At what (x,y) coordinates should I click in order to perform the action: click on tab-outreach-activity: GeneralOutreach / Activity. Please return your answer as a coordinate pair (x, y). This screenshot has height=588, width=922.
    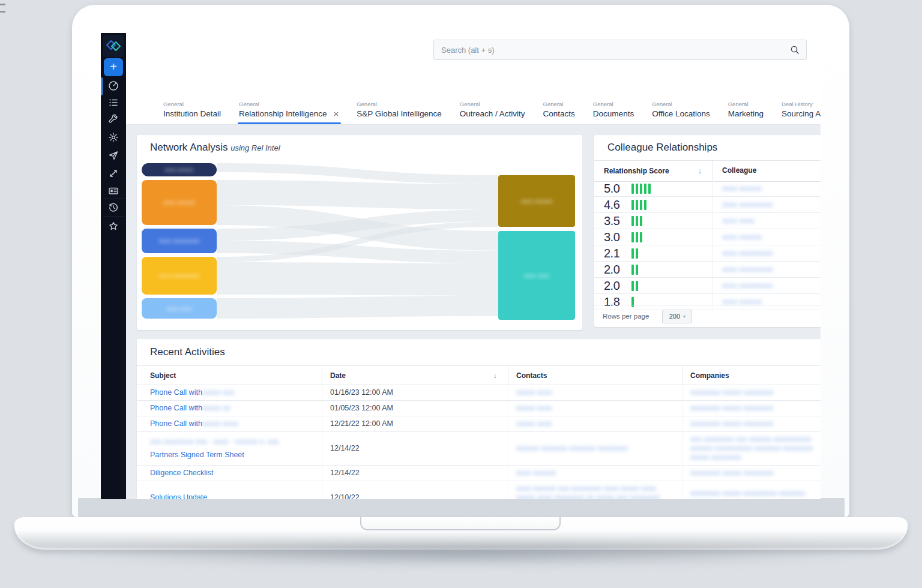
    Looking at the image, I should click on (492, 113).